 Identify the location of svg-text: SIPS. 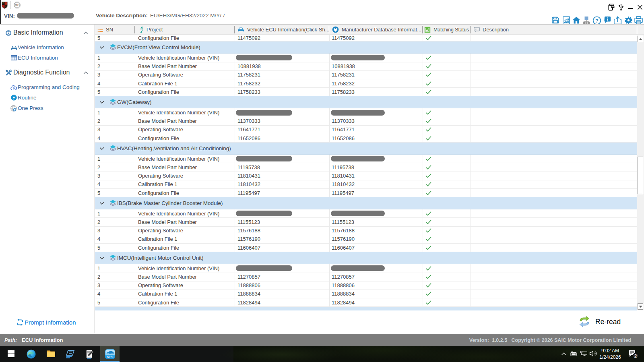
(110, 357).